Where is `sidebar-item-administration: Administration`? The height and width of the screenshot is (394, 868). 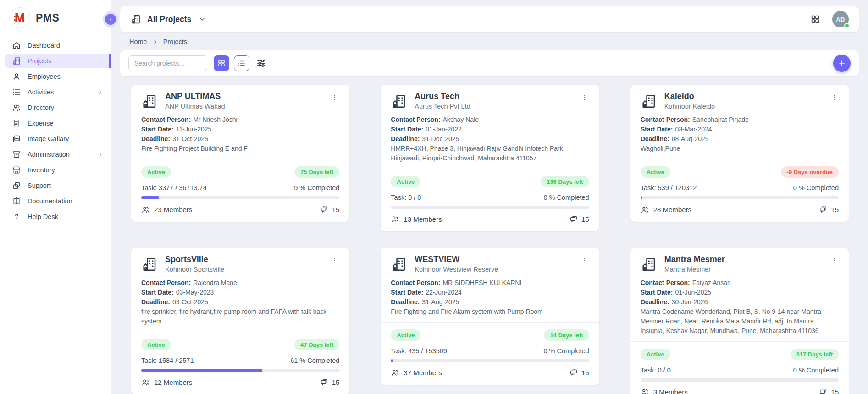 sidebar-item-administration: Administration is located at coordinates (55, 154).